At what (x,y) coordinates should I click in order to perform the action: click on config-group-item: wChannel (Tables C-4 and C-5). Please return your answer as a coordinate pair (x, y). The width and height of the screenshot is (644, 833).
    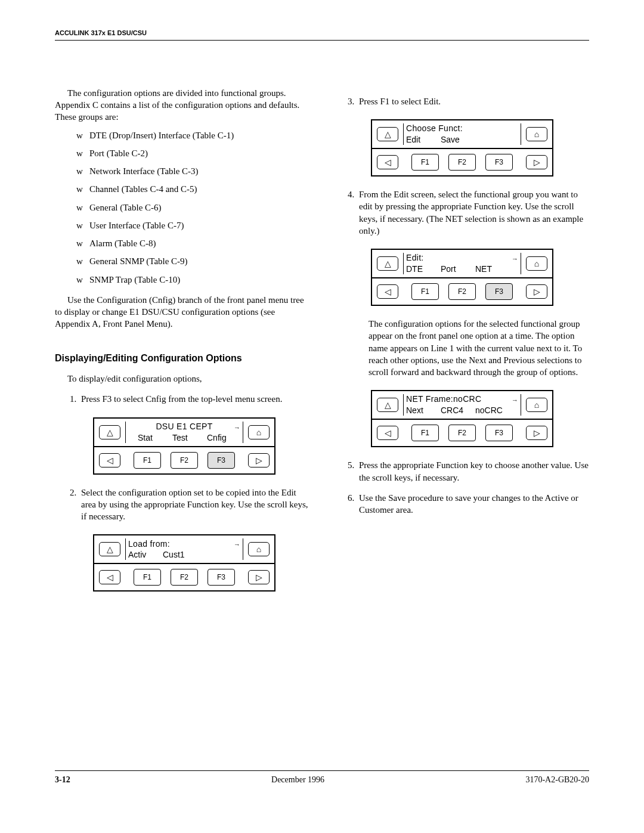
    Looking at the image, I should click on (194, 189).